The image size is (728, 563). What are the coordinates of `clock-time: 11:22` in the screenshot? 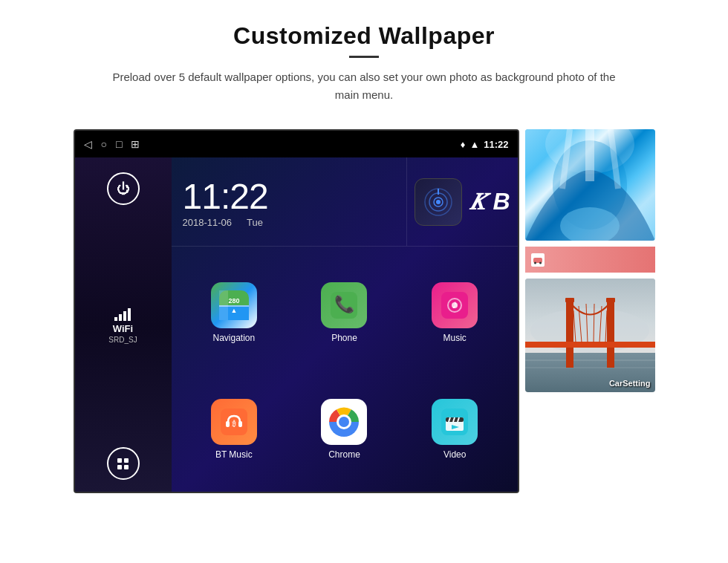 It's located at (226, 196).